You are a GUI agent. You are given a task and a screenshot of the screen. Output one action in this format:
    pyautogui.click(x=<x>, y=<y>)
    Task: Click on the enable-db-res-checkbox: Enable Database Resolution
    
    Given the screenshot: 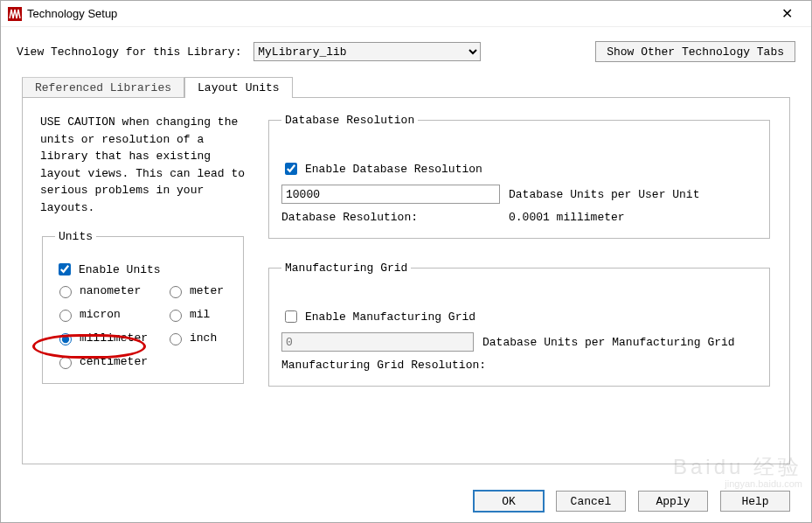 What is the action you would take?
    pyautogui.click(x=519, y=169)
    